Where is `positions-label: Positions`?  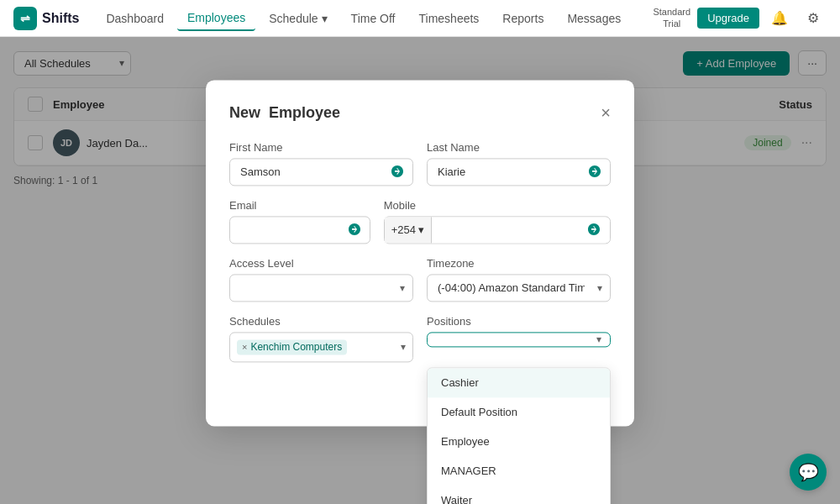
positions-label: Positions is located at coordinates (519, 321).